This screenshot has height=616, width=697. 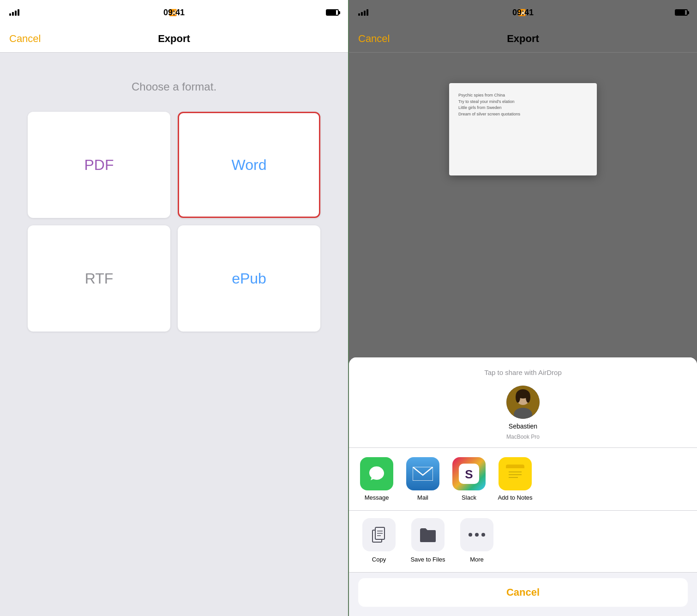 I want to click on person-device: MacBook Pro, so click(x=523, y=437).